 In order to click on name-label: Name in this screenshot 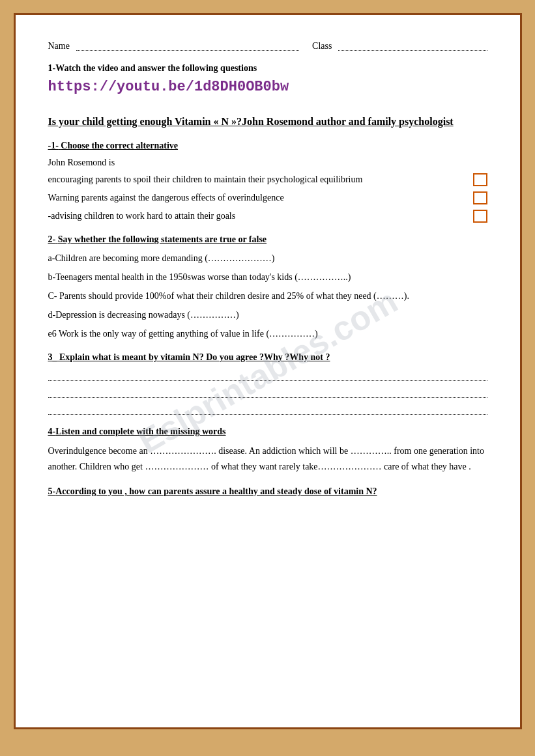, I will do `click(59, 46)`.